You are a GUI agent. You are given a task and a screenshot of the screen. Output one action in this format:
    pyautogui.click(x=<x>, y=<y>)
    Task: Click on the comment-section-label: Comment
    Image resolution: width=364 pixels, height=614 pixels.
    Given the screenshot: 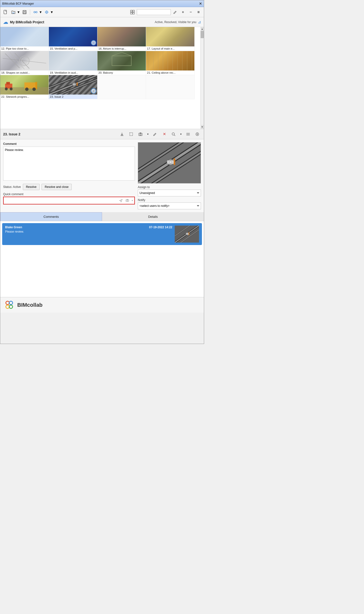 What is the action you would take?
    pyautogui.click(x=69, y=144)
    